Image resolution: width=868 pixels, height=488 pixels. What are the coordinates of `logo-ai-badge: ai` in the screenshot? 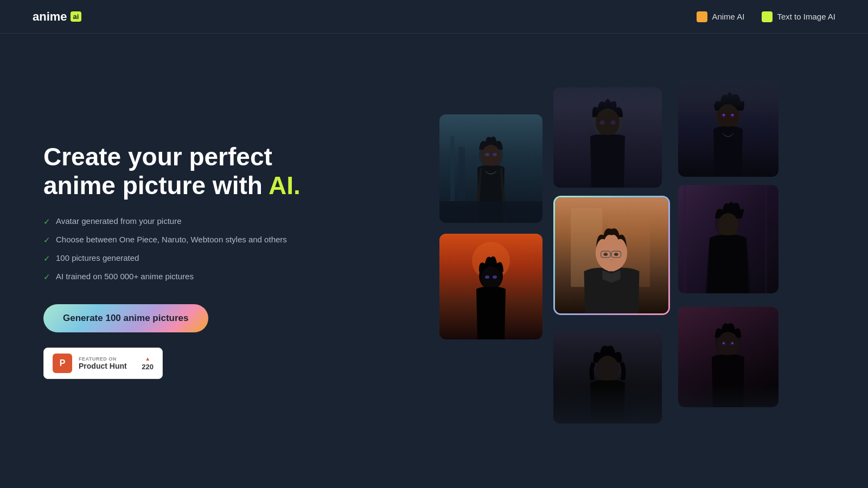 It's located at (76, 16).